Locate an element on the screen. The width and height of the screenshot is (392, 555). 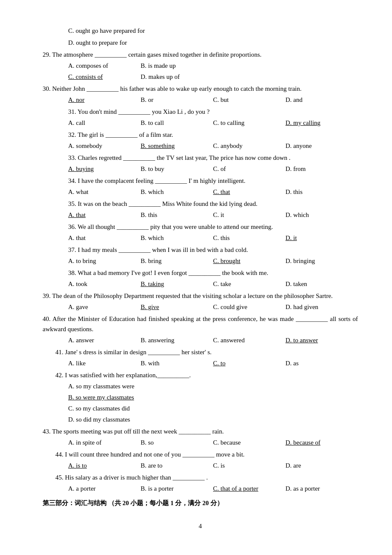
q45-a: A. a porter is located at coordinates (104, 489).